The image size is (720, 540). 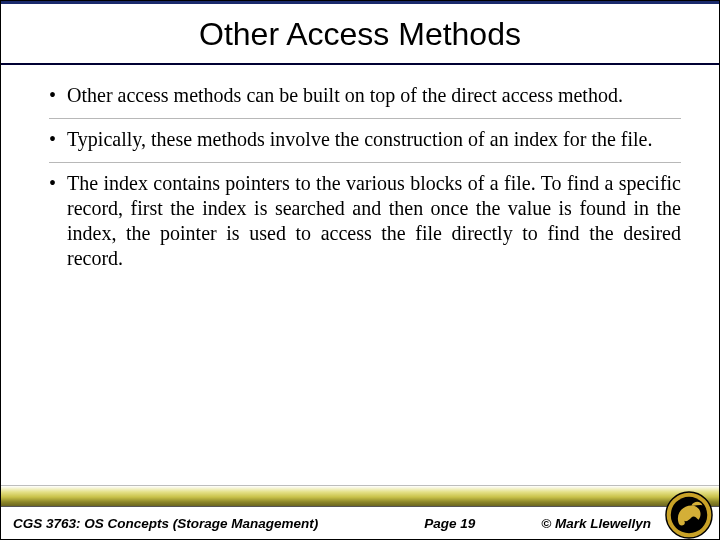 What do you see at coordinates (166, 524) in the screenshot?
I see `footer-course: CGS 3763: OS Concepts (Storage Managemen…` at bounding box center [166, 524].